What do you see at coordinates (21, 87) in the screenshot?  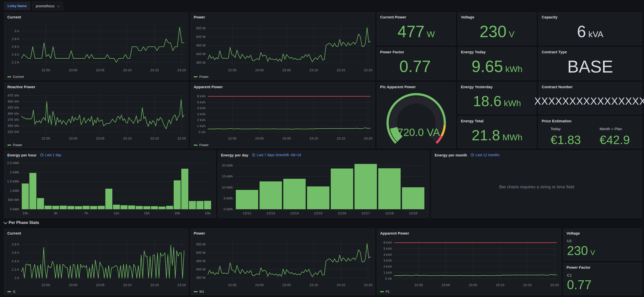 I see `panel-title: Reactive Power` at bounding box center [21, 87].